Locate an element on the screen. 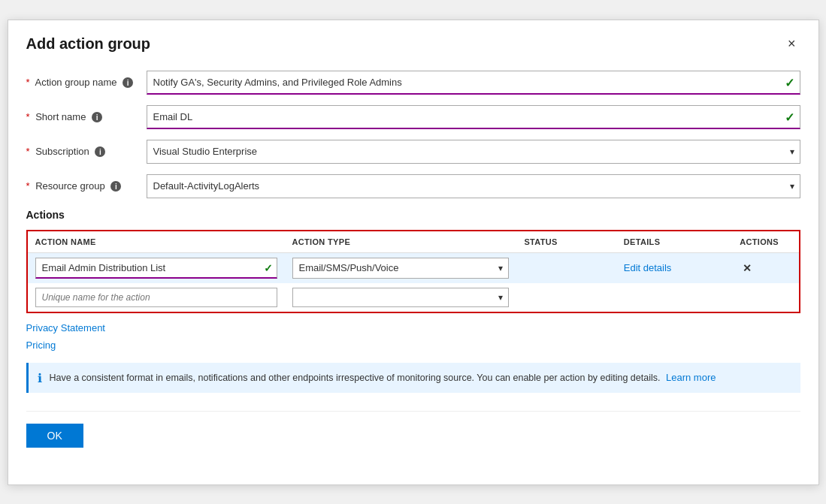 Image resolution: width=826 pixels, height=504 pixels. col-actions: ACTIONS is located at coordinates (765, 242).